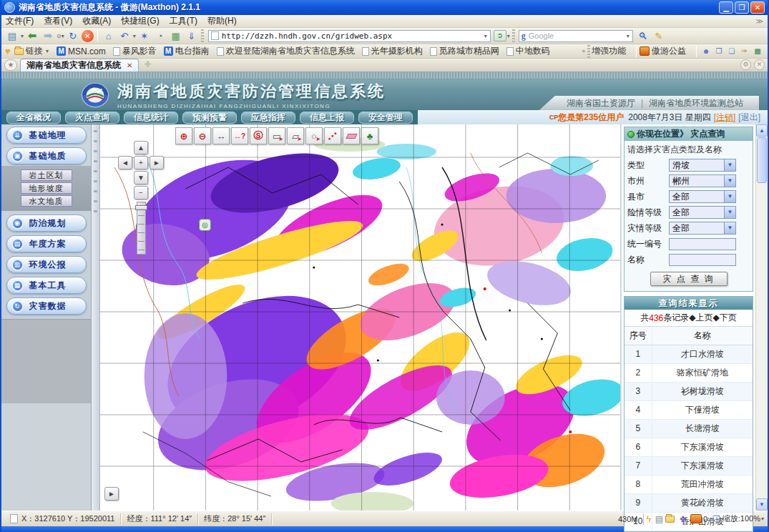 Image resolution: width=769 pixels, height=532 pixels. Describe the element at coordinates (46, 135) in the screenshot. I see `sidebar-item-base-geography: ⇊ 基础地理` at that location.